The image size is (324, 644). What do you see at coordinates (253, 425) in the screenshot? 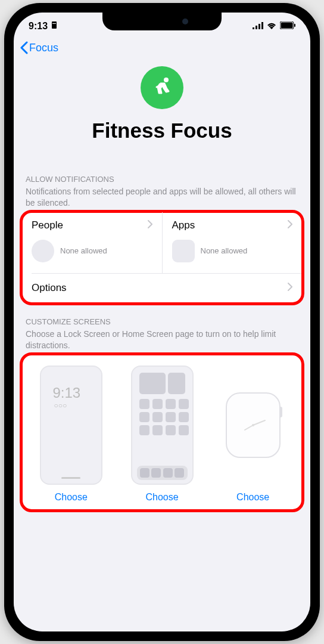
I see `watch-preview` at bounding box center [253, 425].